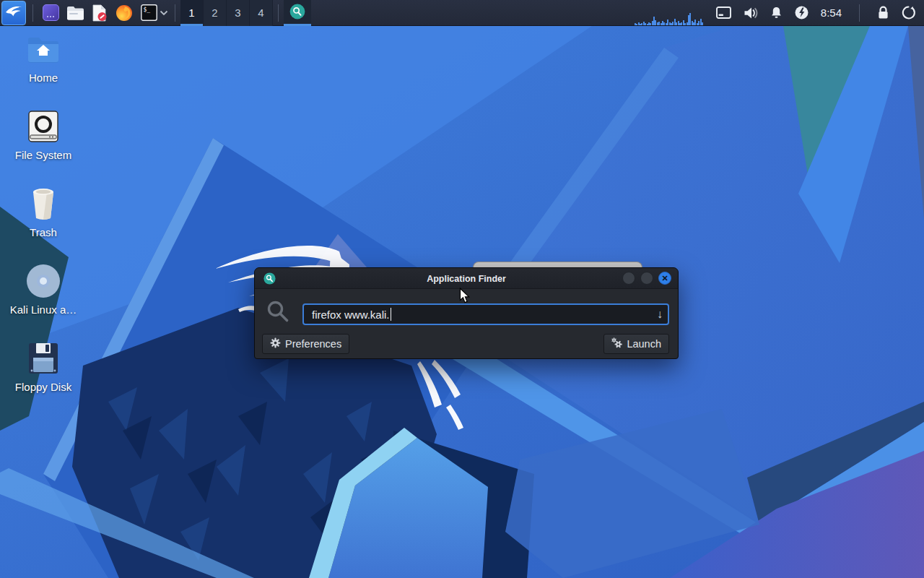  Describe the element at coordinates (192, 13) in the screenshot. I see `workspace-1: 1` at that location.